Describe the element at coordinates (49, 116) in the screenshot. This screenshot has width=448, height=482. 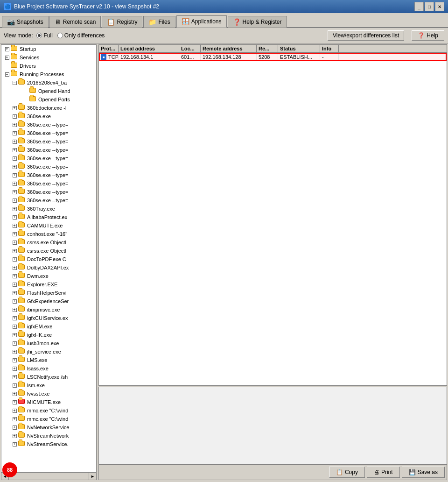
I see `tree-item-360se-1: + 360se.exe` at that location.